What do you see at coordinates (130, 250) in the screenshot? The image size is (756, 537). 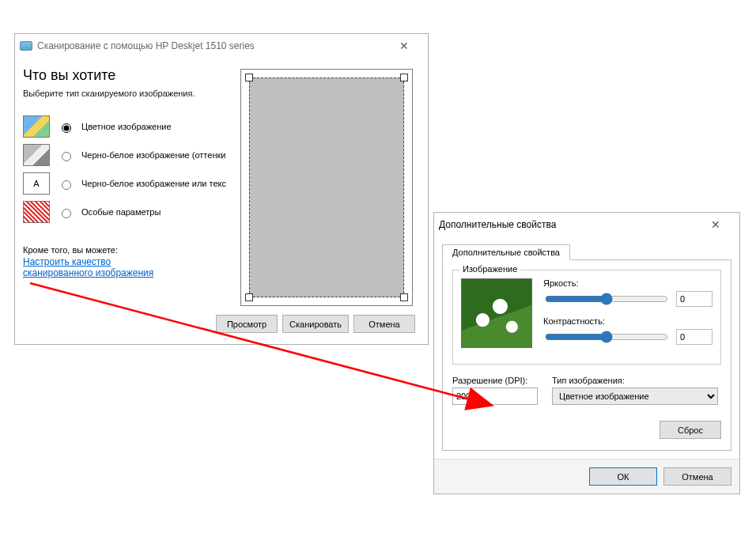 I see `also-label: Кроме того, вы можете:` at bounding box center [130, 250].